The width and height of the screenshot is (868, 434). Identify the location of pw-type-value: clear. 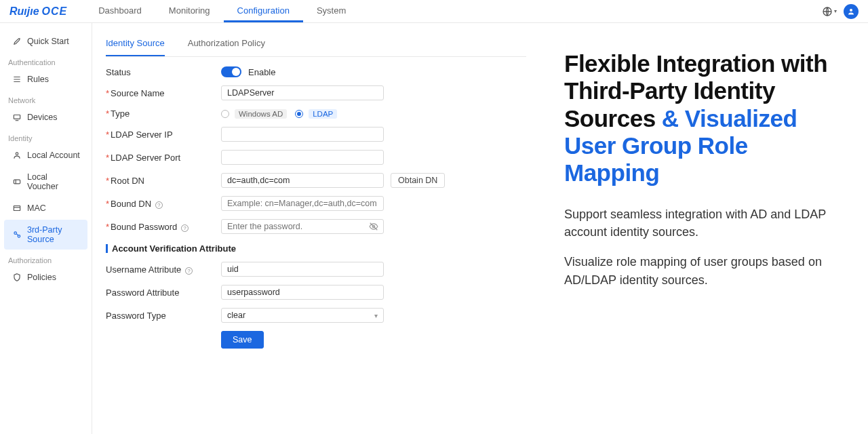
(236, 315).